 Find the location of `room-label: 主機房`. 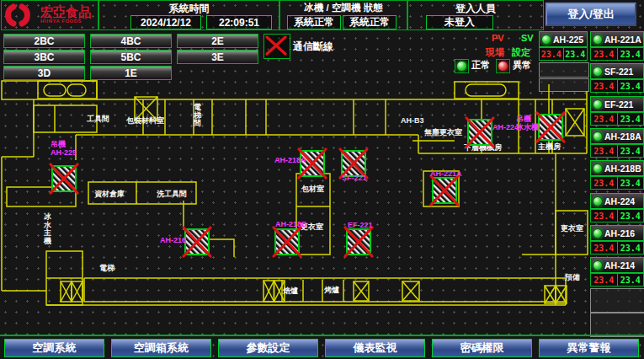

room-label: 主機房 is located at coordinates (549, 147).